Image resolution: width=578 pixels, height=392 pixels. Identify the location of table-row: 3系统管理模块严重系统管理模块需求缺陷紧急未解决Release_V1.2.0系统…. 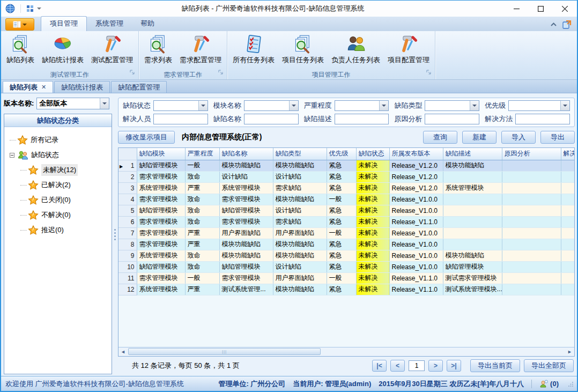
(346, 188).